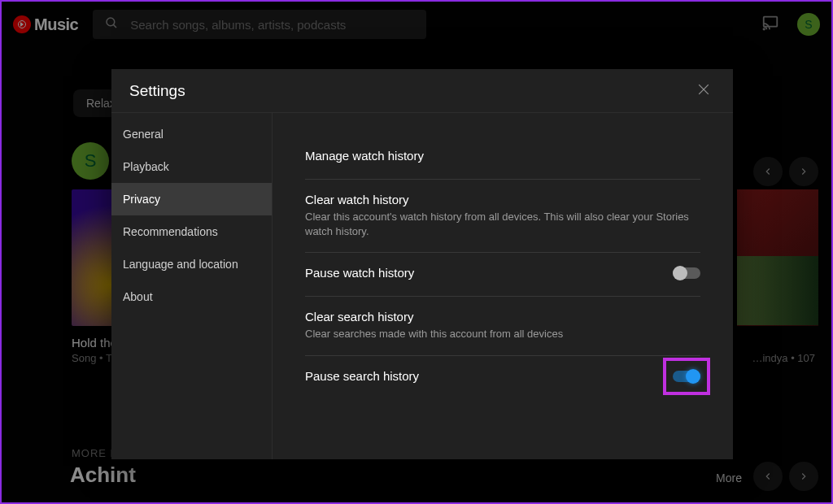 Image resolution: width=833 pixels, height=504 pixels. Describe the element at coordinates (192, 286) in the screenshot. I see `settings-sidebar: General Playback Privacy Recommendations…` at that location.